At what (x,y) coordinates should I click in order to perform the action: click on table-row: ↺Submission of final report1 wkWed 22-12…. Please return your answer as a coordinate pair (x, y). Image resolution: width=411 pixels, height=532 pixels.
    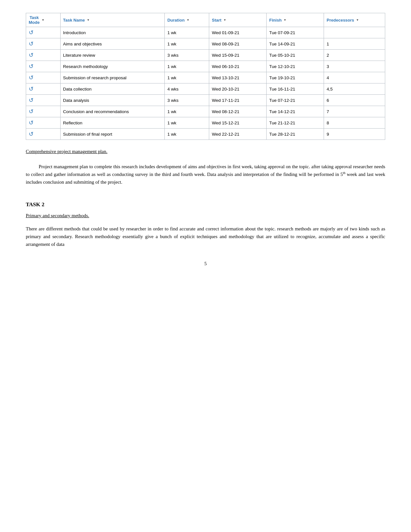
    Looking at the image, I should click on (206, 134).